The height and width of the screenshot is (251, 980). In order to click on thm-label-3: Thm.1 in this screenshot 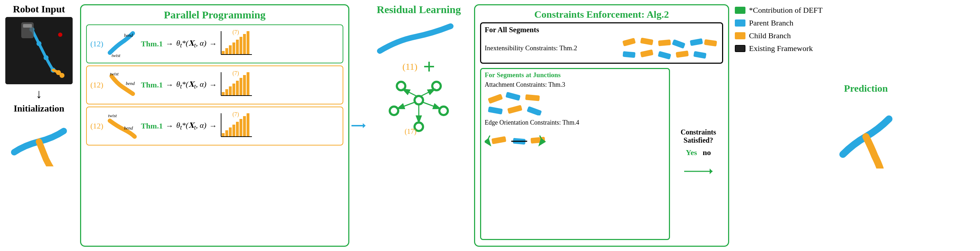, I will do `click(152, 126)`.